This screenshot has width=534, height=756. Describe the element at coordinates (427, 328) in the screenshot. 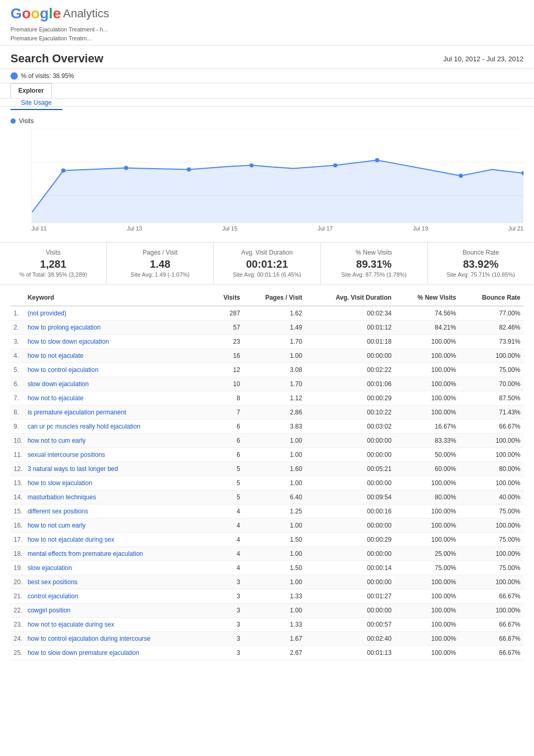

I see `nv-cell: 84.21%` at that location.